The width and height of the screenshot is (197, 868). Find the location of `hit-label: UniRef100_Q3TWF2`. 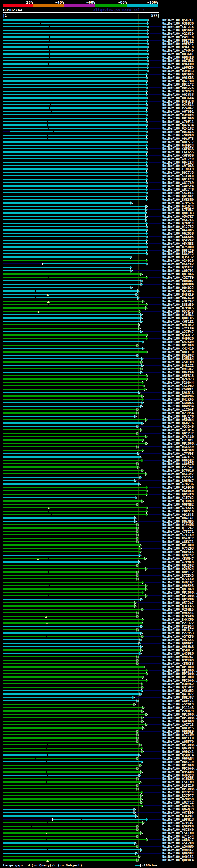

hit-label: UniRef100_Q3TWF2 is located at coordinates (178, 687).